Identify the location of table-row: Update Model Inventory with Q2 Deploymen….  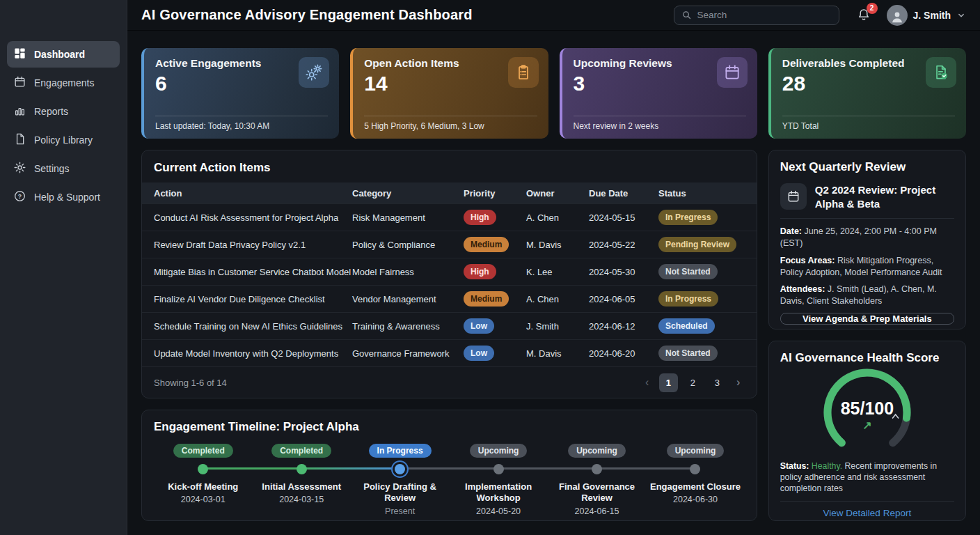
(450, 352).